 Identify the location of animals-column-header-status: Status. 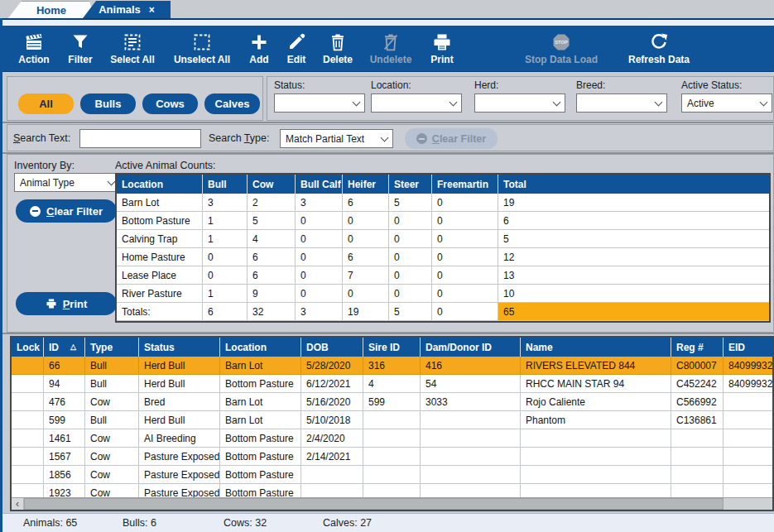
(179, 347).